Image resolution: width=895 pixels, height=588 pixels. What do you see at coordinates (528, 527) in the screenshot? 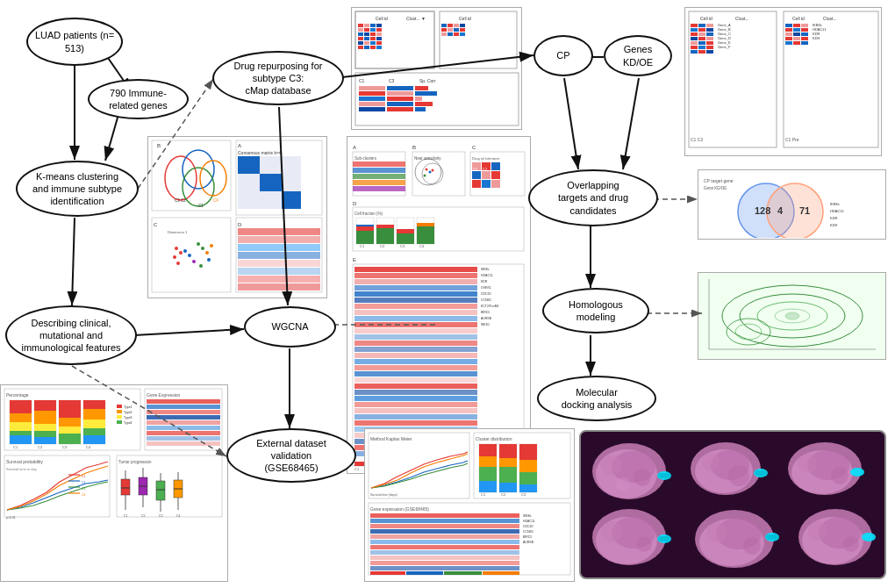
I see `svg-text: CDC20` at bounding box center [528, 527].